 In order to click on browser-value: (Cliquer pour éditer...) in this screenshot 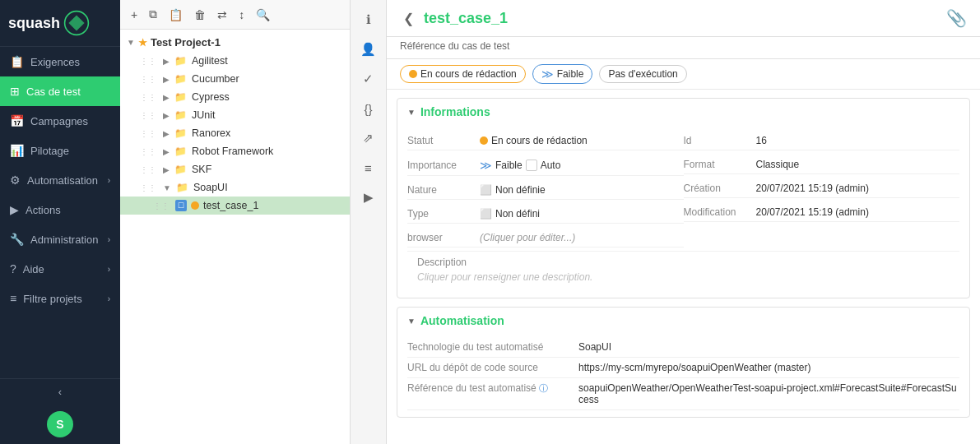, I will do `click(527, 238)`.